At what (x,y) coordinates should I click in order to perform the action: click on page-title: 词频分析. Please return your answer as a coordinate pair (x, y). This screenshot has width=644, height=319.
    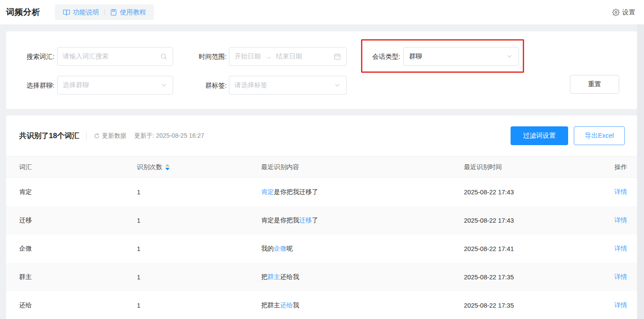
    Looking at the image, I should click on (23, 12).